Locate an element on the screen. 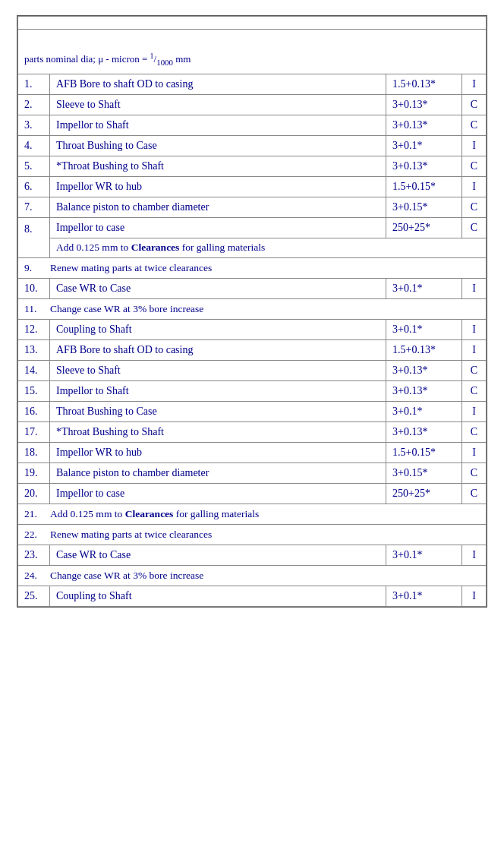 This screenshot has width=504, height=865. row-description: AFB Bore to shaft OD to casing is located at coordinates (219, 349).